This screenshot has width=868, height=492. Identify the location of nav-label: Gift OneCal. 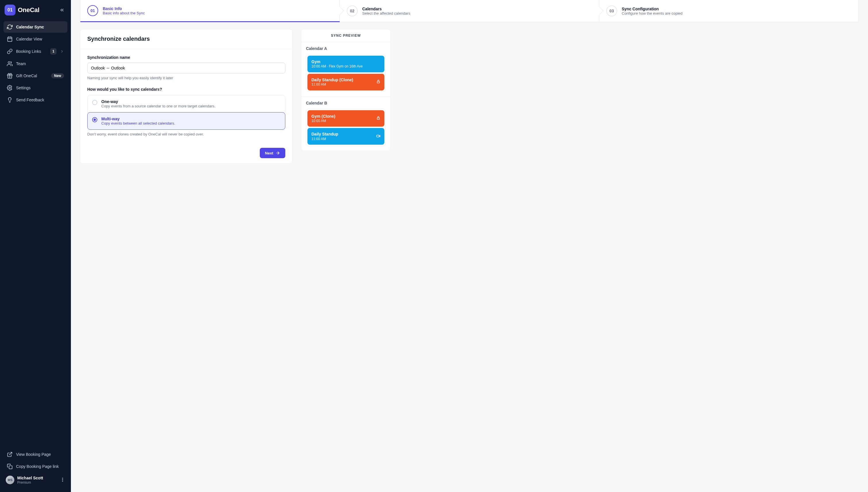
(32, 76).